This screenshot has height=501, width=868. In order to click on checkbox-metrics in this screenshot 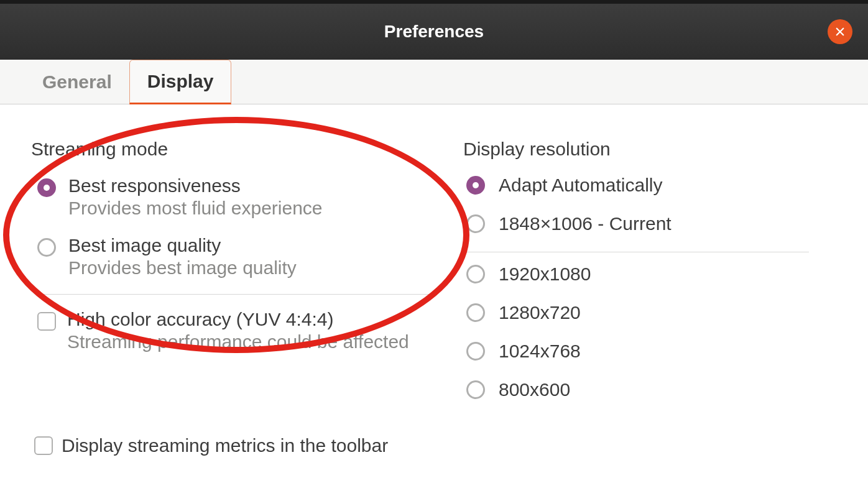, I will do `click(44, 446)`.